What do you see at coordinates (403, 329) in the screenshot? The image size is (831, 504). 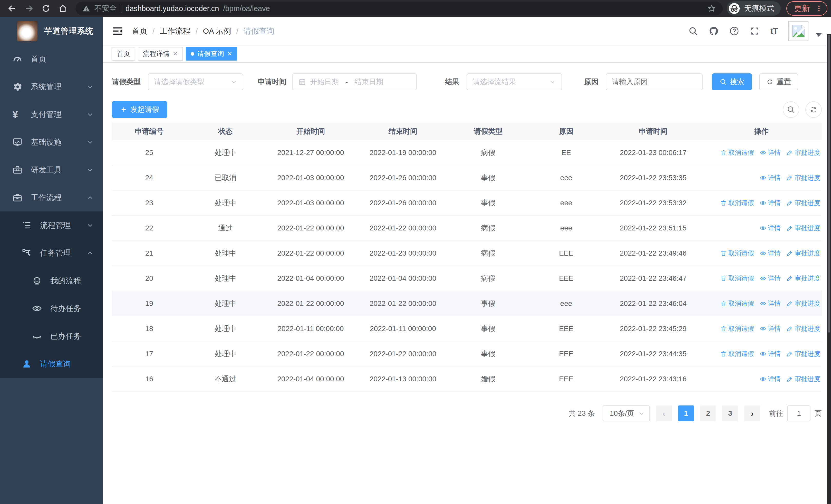 I see `cell-end: 2022-01-11 00:00:00` at bounding box center [403, 329].